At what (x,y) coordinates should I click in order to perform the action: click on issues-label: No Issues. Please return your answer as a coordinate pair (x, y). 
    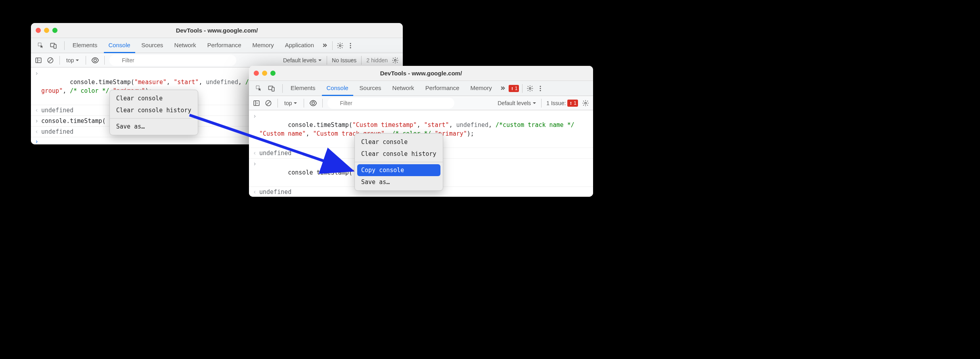
    Looking at the image, I should click on (344, 60).